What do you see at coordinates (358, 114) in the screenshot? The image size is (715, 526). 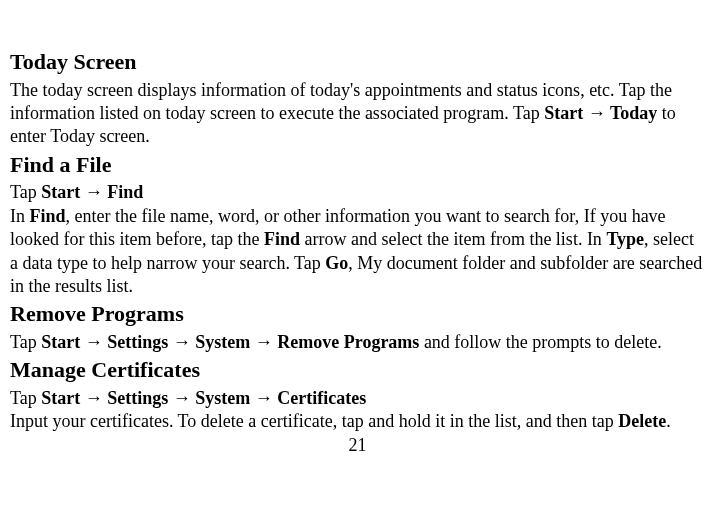 I see `para-today: The today screen displays information of…` at bounding box center [358, 114].